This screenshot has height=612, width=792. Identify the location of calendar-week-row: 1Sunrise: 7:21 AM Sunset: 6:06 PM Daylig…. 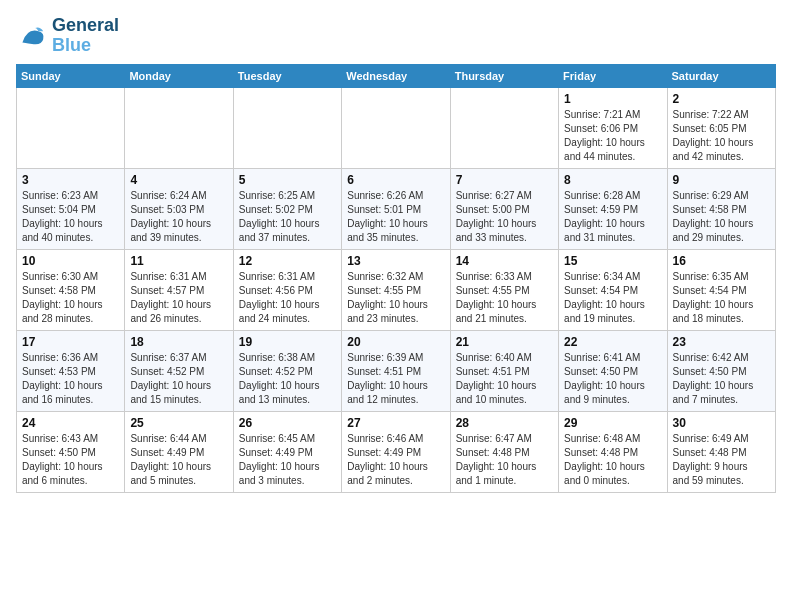
(396, 128).